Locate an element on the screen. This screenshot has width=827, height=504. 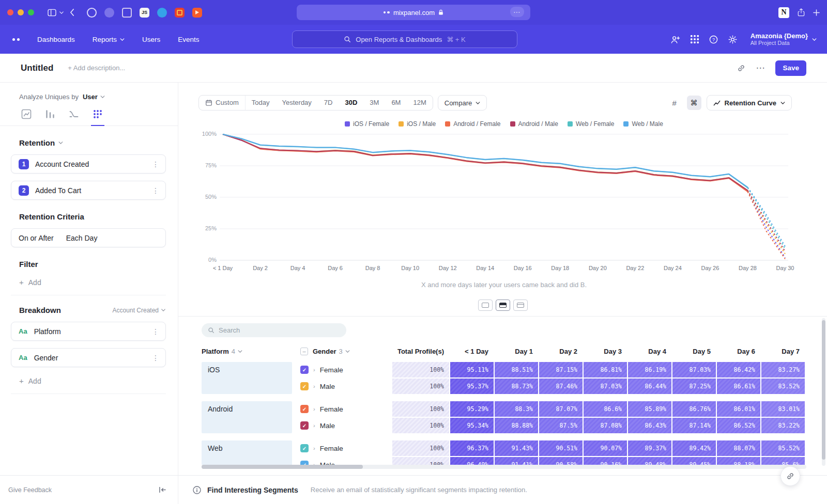
retention-value-cell: 86.19% is located at coordinates (650, 370).